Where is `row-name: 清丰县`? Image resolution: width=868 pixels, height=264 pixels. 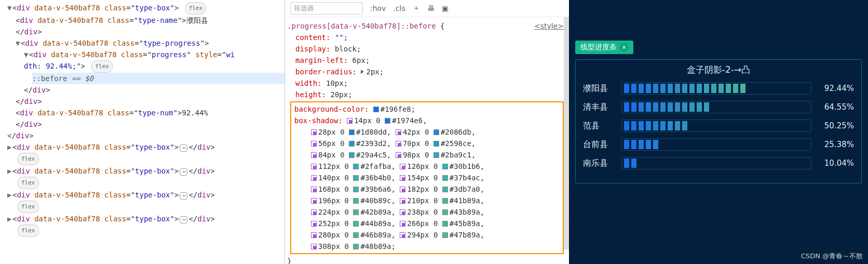 row-name: 清丰县 is located at coordinates (599, 107).